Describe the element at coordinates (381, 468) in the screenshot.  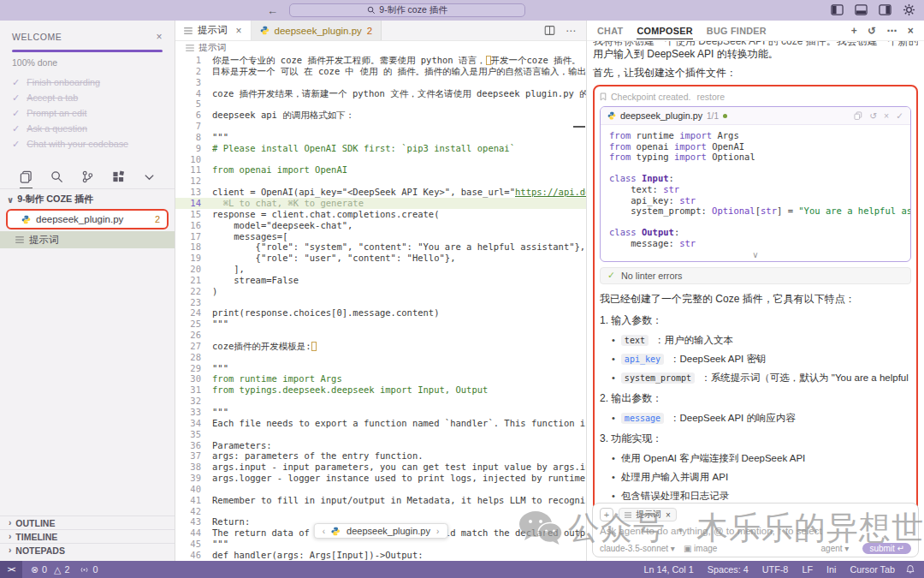
I see `code-line: 38args.input - input parameters, you can…` at that location.